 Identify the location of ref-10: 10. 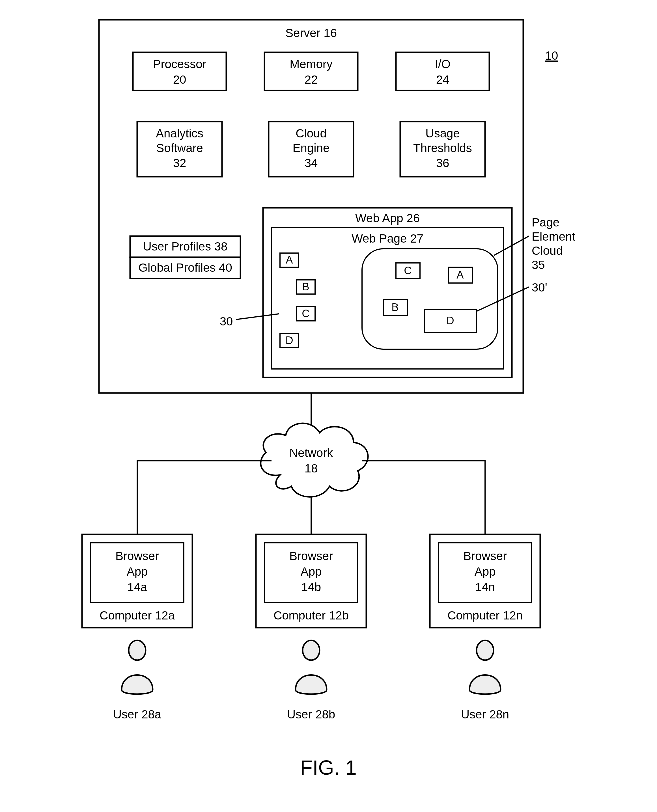
(552, 55).